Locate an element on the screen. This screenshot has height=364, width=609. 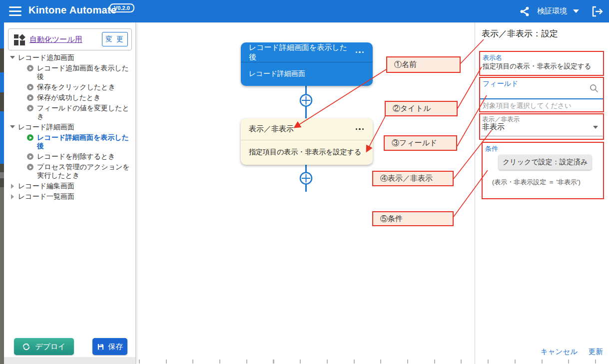
environment-dropdown-icon is located at coordinates (576, 11).